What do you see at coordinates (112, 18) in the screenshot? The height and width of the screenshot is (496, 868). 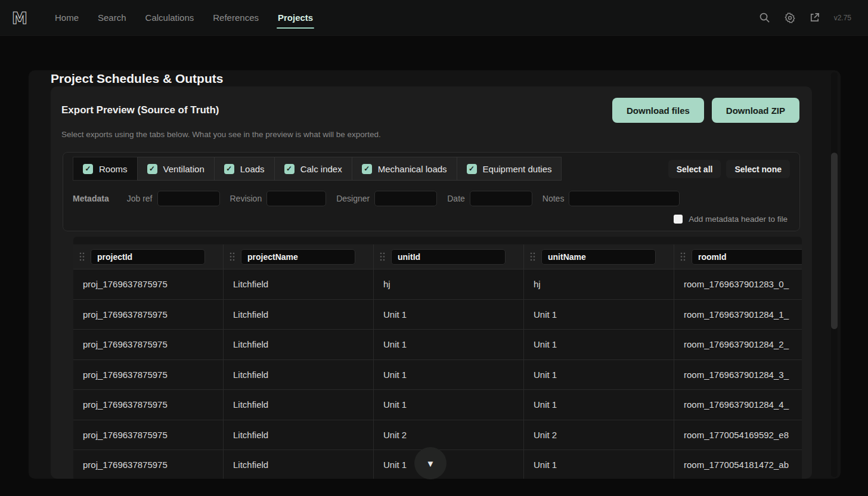 I see `nav-item-search: Search` at bounding box center [112, 18].